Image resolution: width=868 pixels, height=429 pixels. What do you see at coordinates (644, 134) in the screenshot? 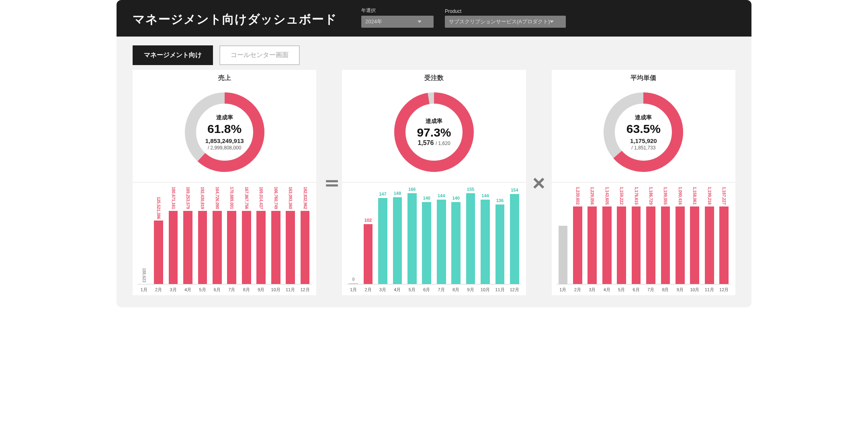
I see `donut-price: 達成率 63.5% 1,175,920 / 1,851,733` at bounding box center [644, 134].